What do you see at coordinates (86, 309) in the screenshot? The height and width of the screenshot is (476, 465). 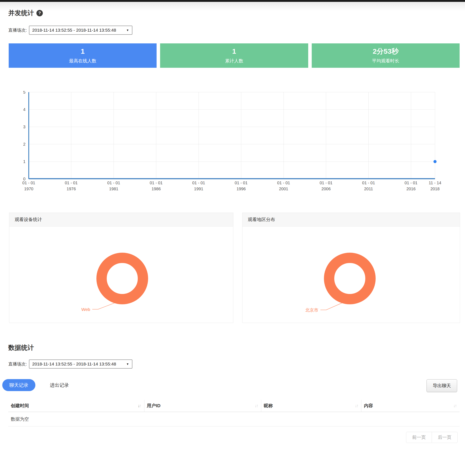 I see `donut-slice-label: Web` at bounding box center [86, 309].